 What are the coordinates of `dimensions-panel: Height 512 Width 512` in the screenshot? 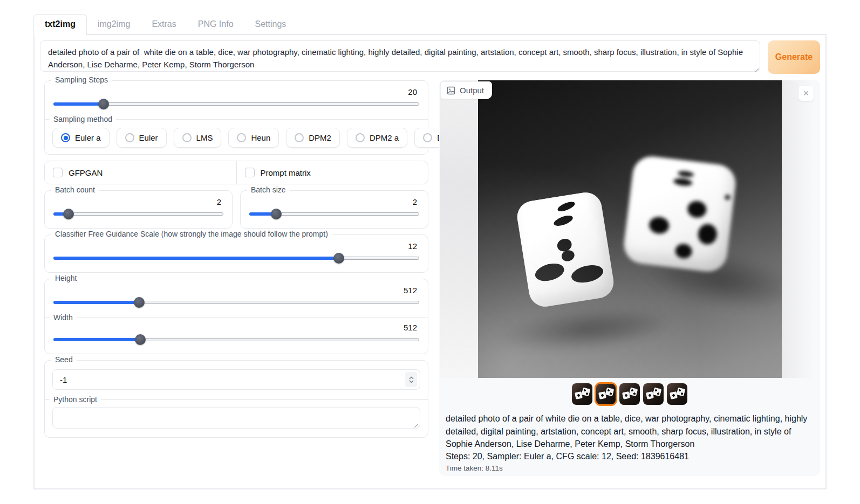 It's located at (236, 316).